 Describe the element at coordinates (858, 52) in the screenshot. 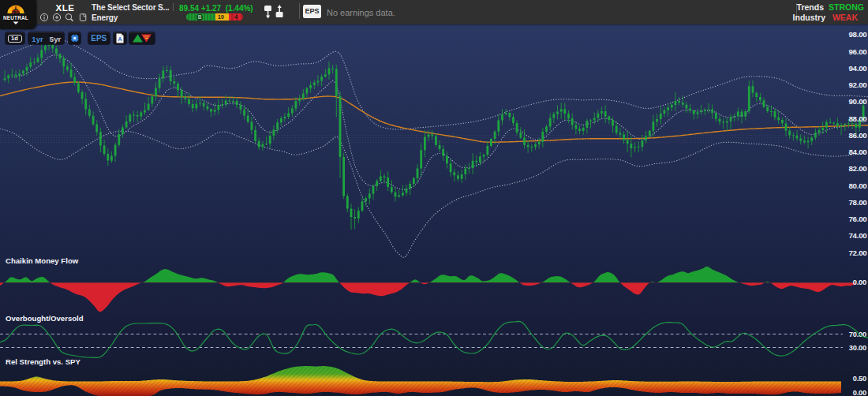

I see `svg-text: 96.00` at that location.